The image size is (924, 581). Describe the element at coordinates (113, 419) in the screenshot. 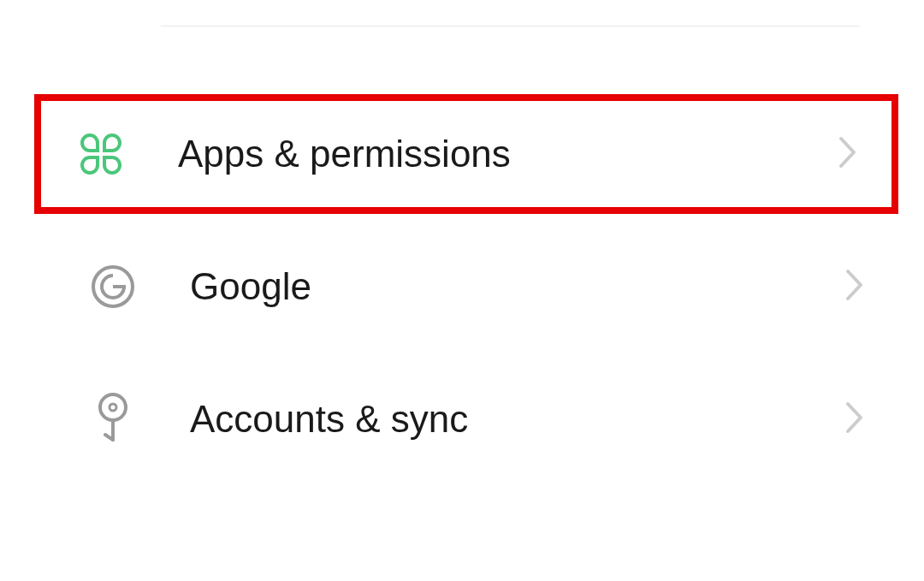

I see `key-icon` at that location.